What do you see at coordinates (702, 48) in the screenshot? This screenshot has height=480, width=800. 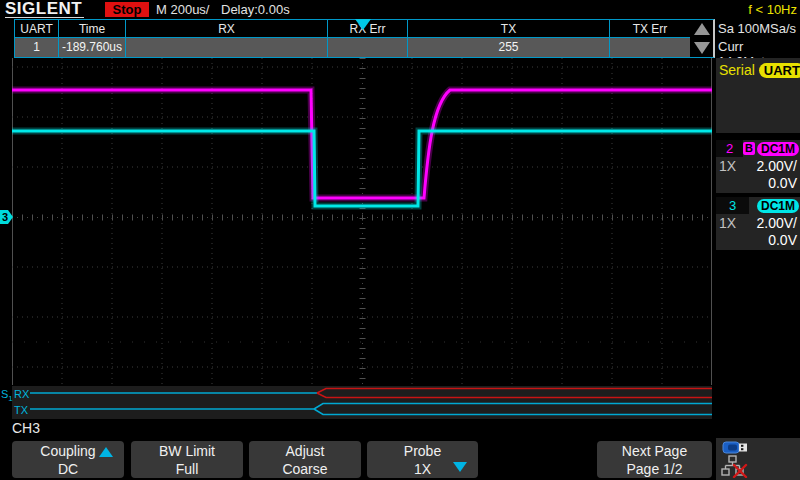 I see `scroll-down-icon` at bounding box center [702, 48].